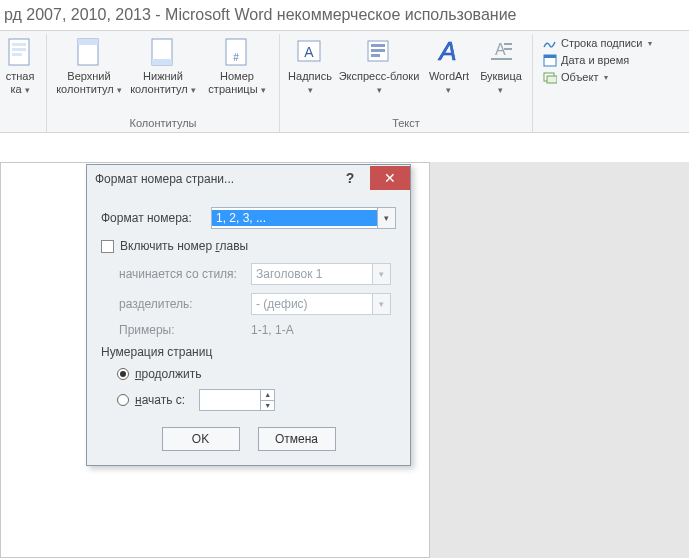  What do you see at coordinates (550, 60) in the screenshot?
I see `calendar-icon` at bounding box center [550, 60].